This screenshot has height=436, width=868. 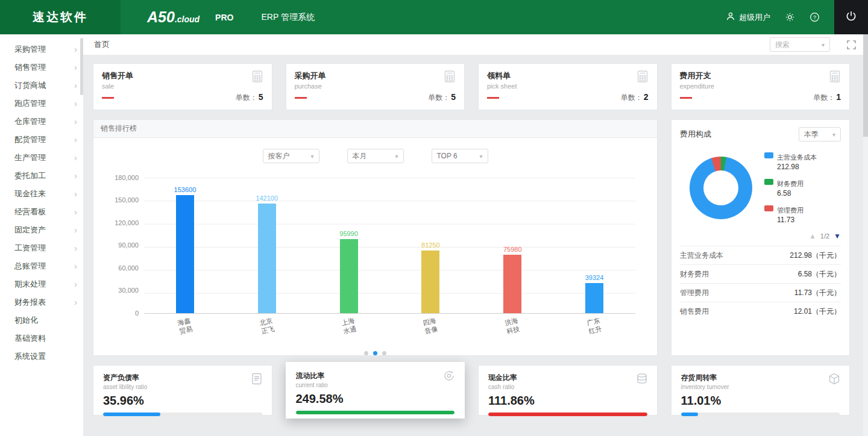 What do you see at coordinates (460, 156) in the screenshot?
I see `filter-top-n-select: TOP 6▾` at bounding box center [460, 156].